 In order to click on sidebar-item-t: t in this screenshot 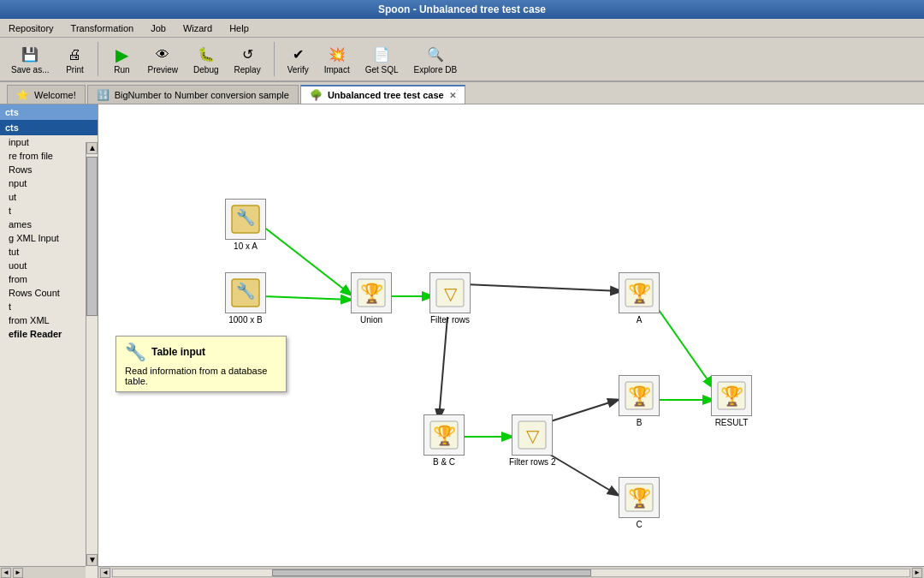, I will do `click(49, 211)`.